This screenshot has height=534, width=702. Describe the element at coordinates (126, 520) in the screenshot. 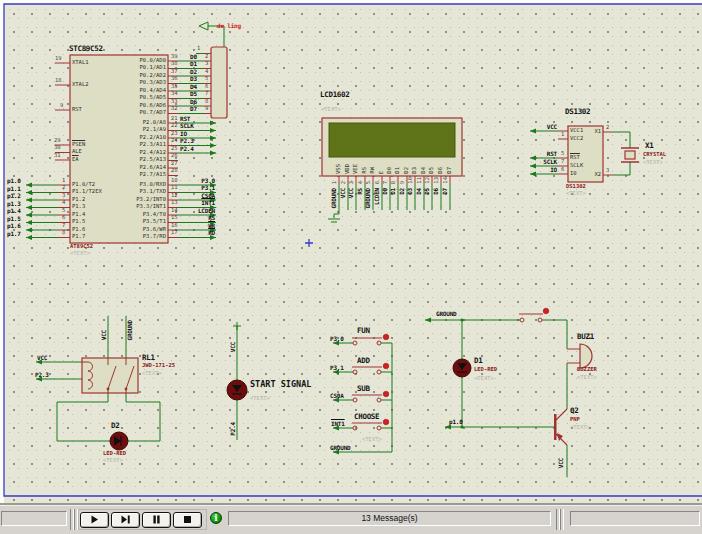

I see `step-button` at that location.